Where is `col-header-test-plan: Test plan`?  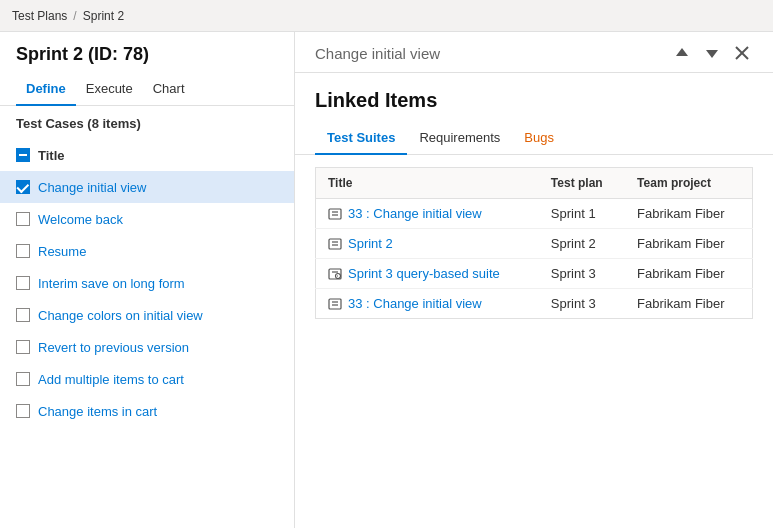
col-header-test-plan: Test plan is located at coordinates (582, 184).